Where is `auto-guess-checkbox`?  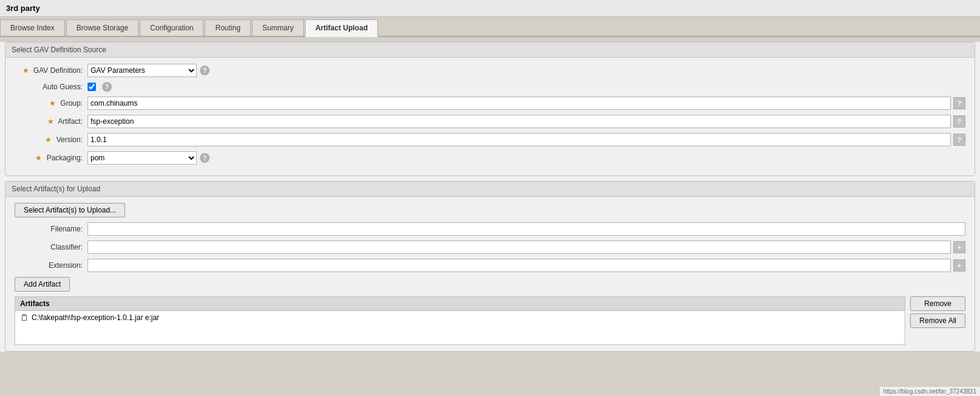
auto-guess-checkbox is located at coordinates (92, 87).